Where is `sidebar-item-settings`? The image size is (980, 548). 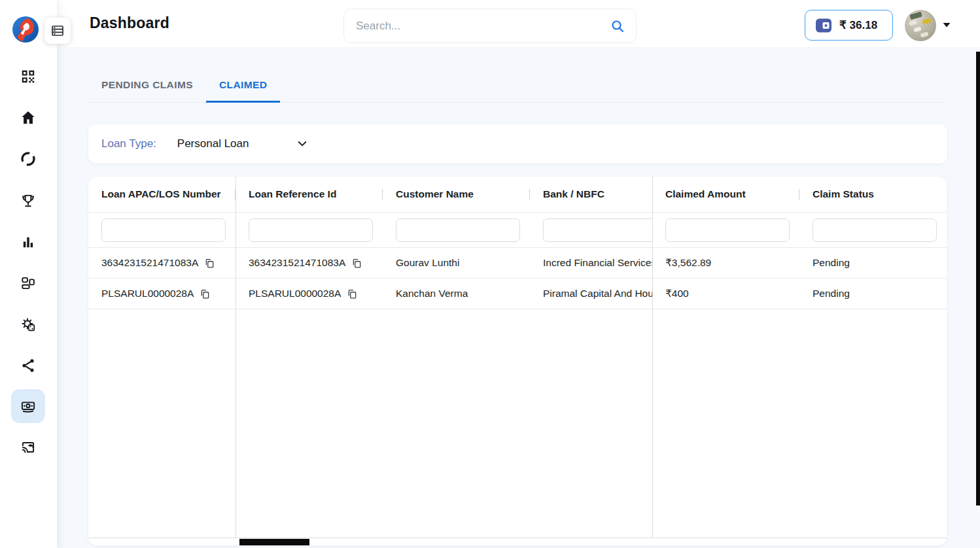 sidebar-item-settings is located at coordinates (28, 324).